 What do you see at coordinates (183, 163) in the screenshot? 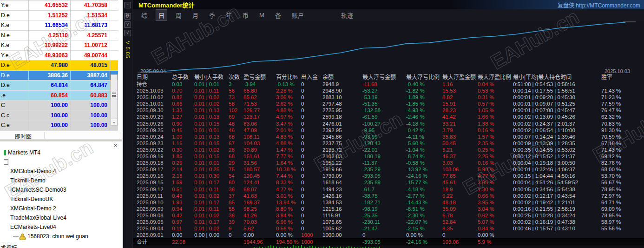
I see `table-cell: 0.29` at bounding box center [183, 163].